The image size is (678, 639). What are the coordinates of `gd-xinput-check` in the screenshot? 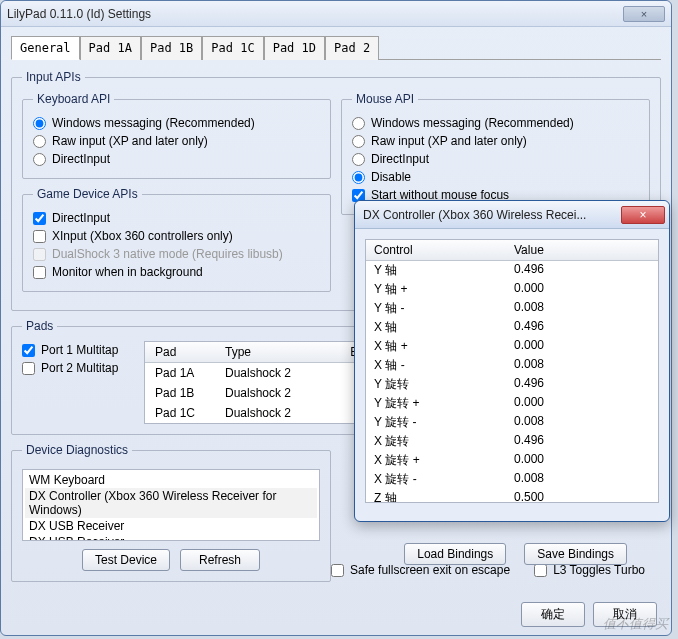 It's located at (40, 236).